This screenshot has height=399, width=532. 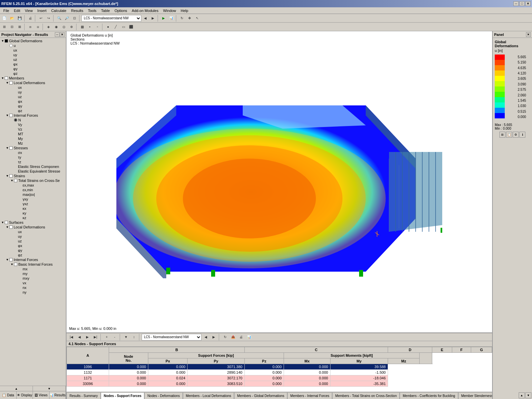 What do you see at coordinates (59, 11) in the screenshot?
I see `menu-item-calculate: Calculate` at bounding box center [59, 11].